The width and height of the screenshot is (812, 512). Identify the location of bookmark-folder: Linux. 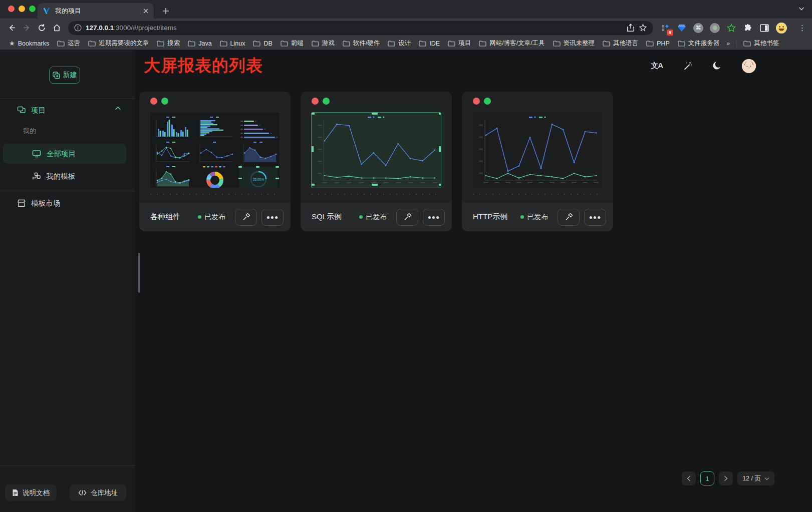
(232, 44).